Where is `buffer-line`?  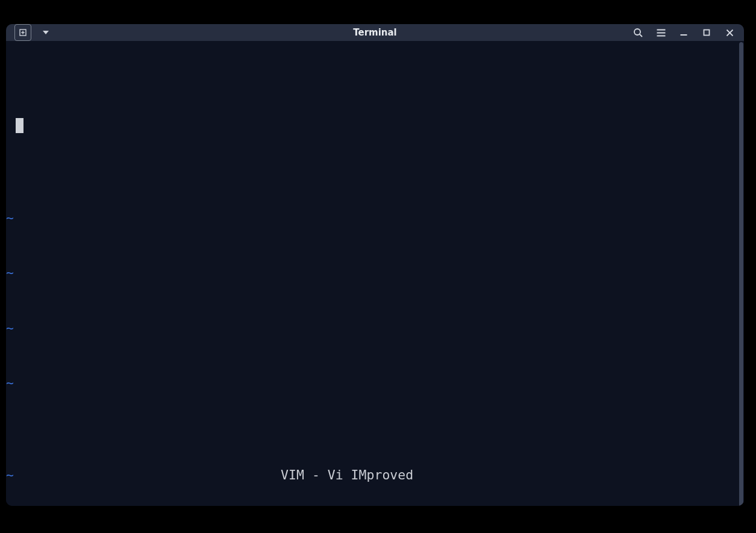
buffer-line is located at coordinates (375, 126).